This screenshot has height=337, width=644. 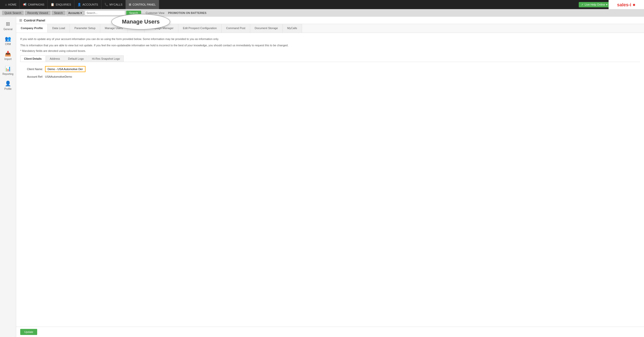 What do you see at coordinates (85, 28) in the screenshot?
I see `tab-parameter-setup-label: Parameter Setup` at bounding box center [85, 28].